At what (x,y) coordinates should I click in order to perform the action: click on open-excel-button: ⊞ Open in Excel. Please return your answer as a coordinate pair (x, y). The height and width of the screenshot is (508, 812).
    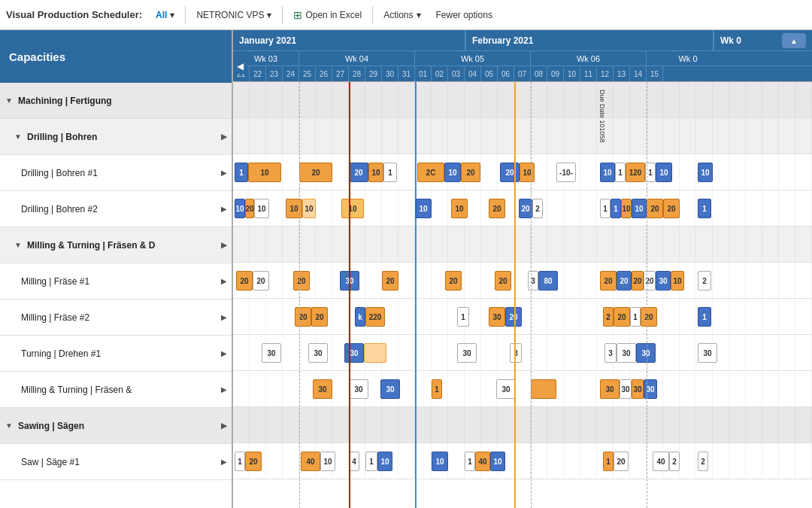
    Looking at the image, I should click on (328, 15).